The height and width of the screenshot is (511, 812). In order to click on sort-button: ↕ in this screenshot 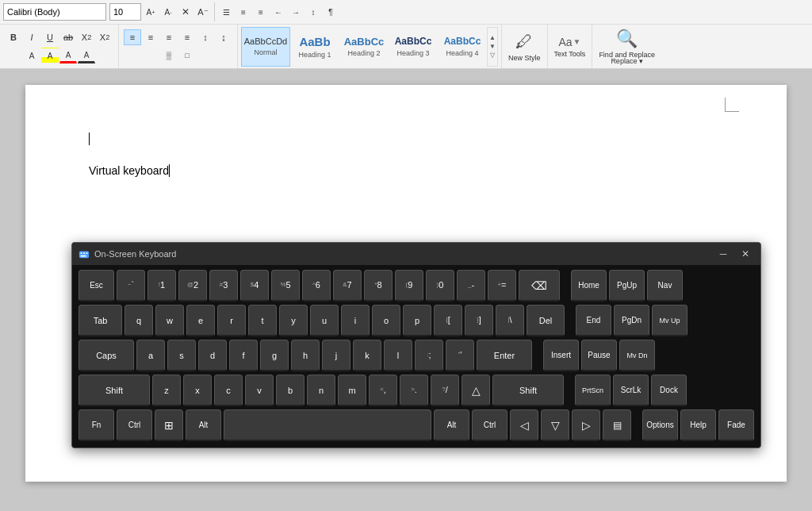, I will do `click(313, 12)`.